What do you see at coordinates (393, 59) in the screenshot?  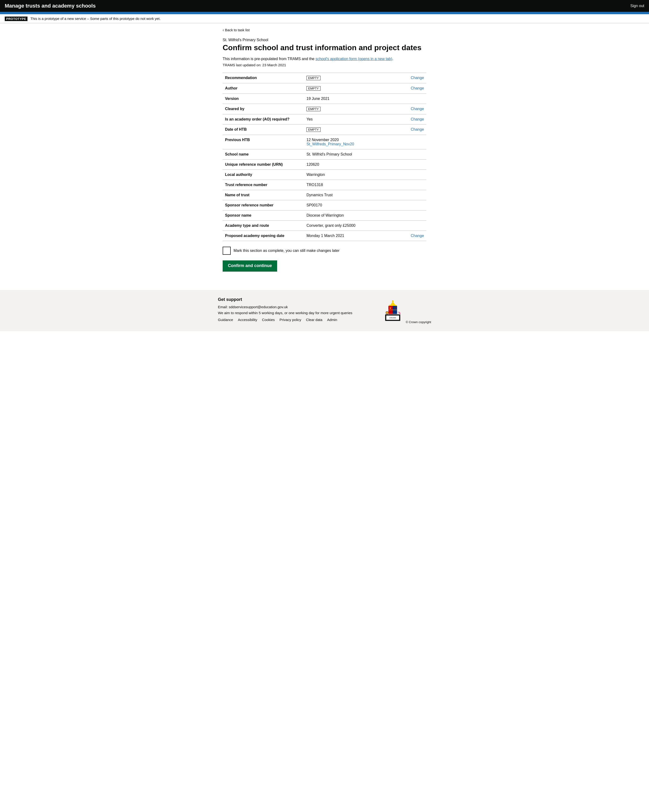 I see `info-text-after: .` at bounding box center [393, 59].